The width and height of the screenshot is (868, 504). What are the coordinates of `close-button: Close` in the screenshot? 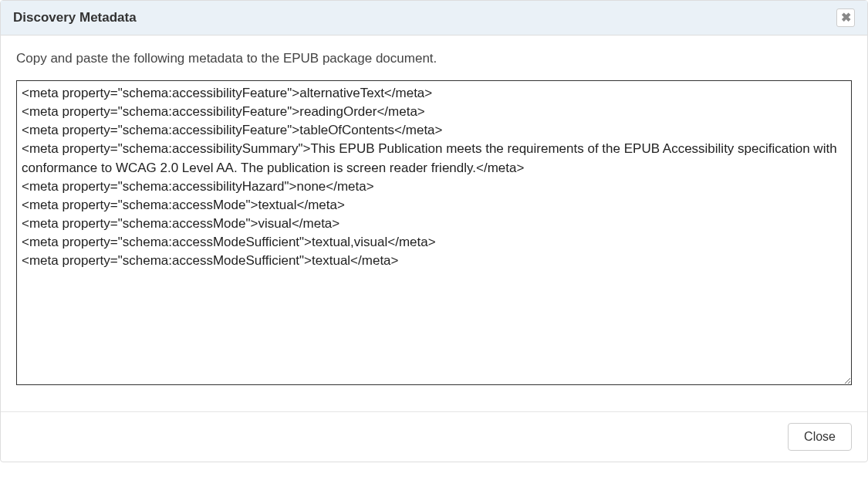 It's located at (819, 437).